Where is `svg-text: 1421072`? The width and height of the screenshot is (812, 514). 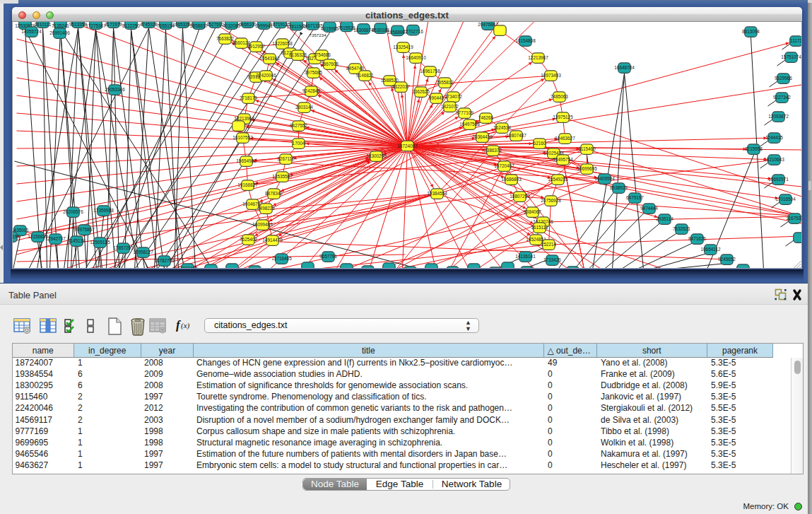
svg-text: 1421072 is located at coordinates (449, 106).